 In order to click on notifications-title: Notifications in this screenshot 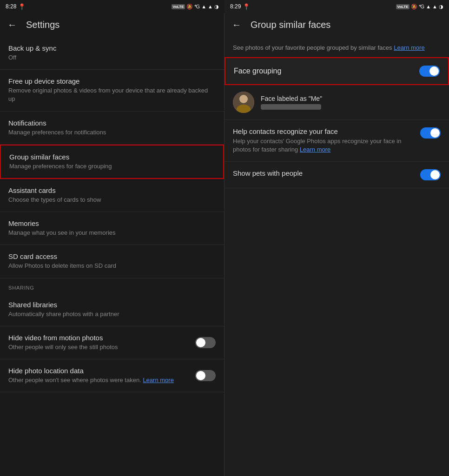, I will do `click(112, 123)`.